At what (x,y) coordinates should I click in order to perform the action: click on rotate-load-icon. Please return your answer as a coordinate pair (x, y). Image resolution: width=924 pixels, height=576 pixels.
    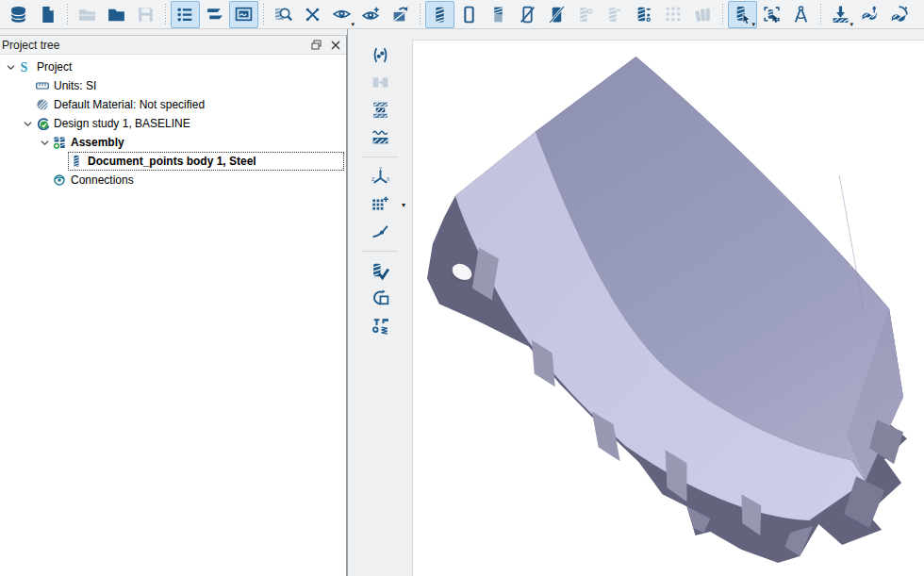
    Looking at the image, I should click on (899, 15).